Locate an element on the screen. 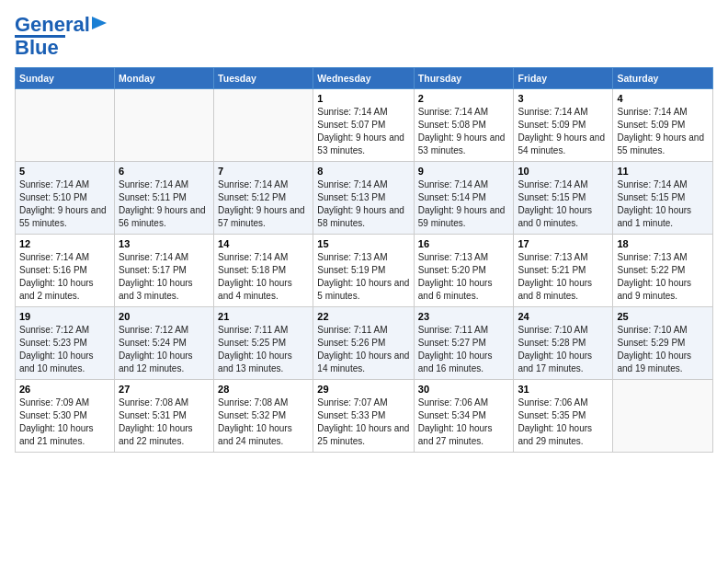  day-number: 31 is located at coordinates (563, 389).